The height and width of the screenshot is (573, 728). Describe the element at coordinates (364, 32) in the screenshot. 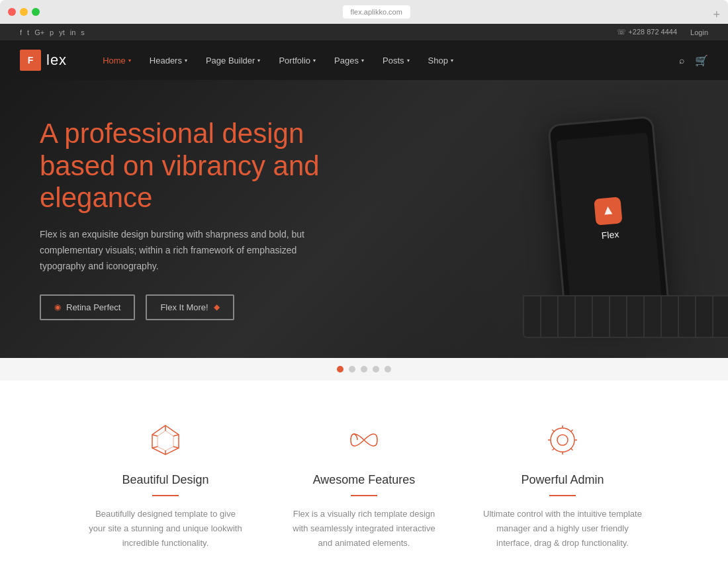

I see `top-bar: f t G+ p yt in s ☏ +228 872 4444 Login` at that location.